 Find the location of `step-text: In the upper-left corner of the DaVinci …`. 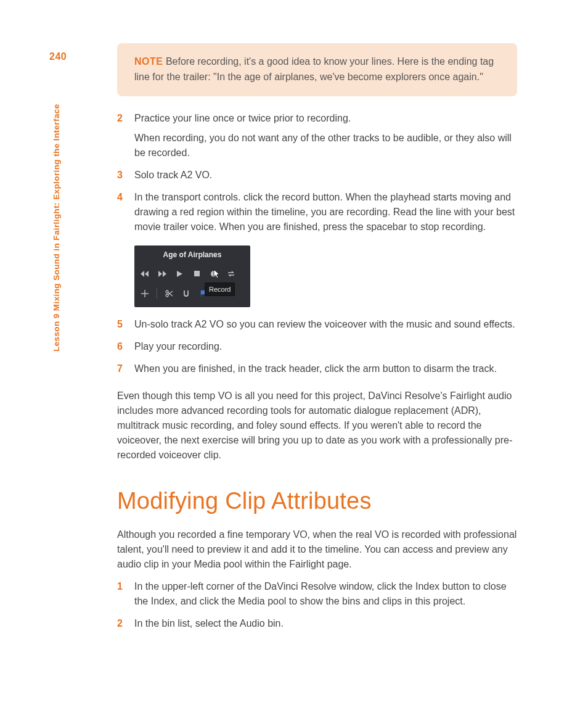

step-text: In the upper-left corner of the DaVinci … is located at coordinates (325, 594).